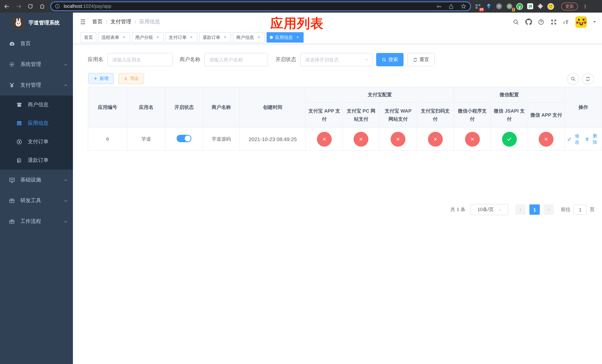 The width and height of the screenshot is (602, 364). Describe the element at coordinates (212, 37) in the screenshot. I see `tab-label: 退款订单` at that location.